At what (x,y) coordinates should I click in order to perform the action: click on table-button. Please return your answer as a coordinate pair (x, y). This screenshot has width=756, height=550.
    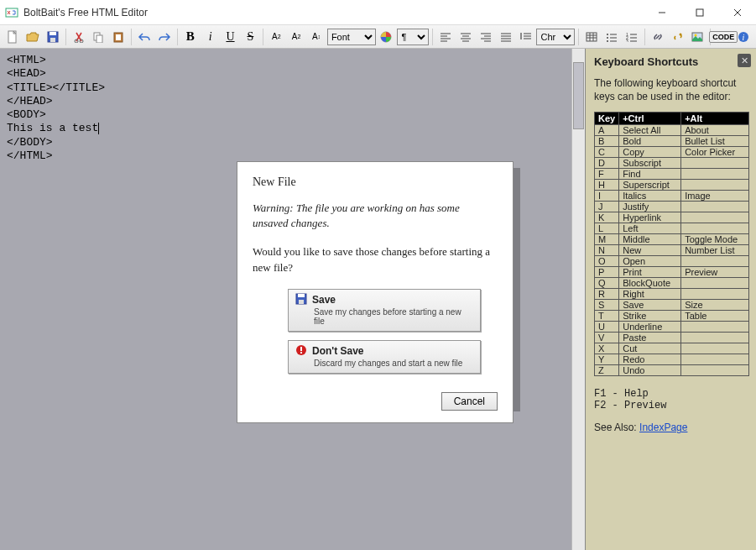
    Looking at the image, I should click on (592, 37).